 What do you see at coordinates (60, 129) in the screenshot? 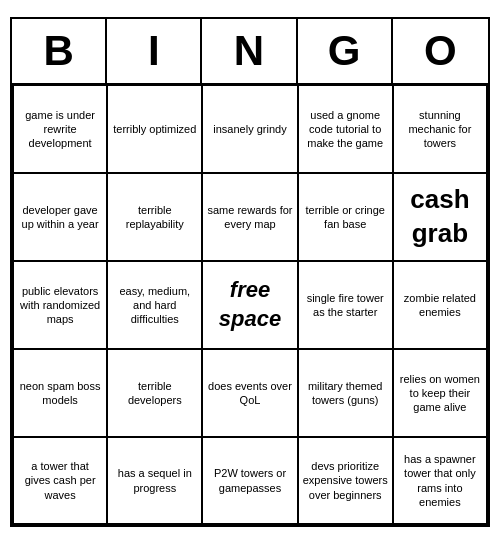
I see `bingo-cell-0: game is under rewrite development` at bounding box center [60, 129].